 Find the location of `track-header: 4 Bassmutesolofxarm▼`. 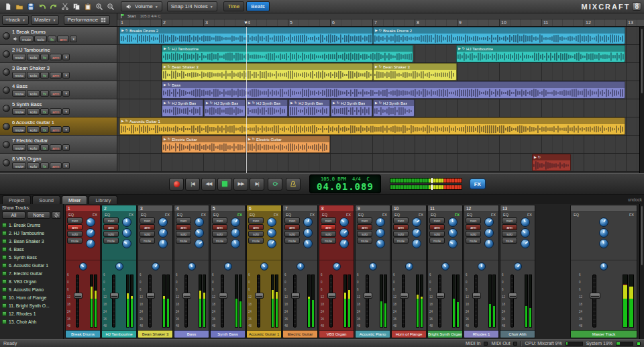

track-header: 4 Bassmutesolofxarm▼ is located at coordinates (59, 90).